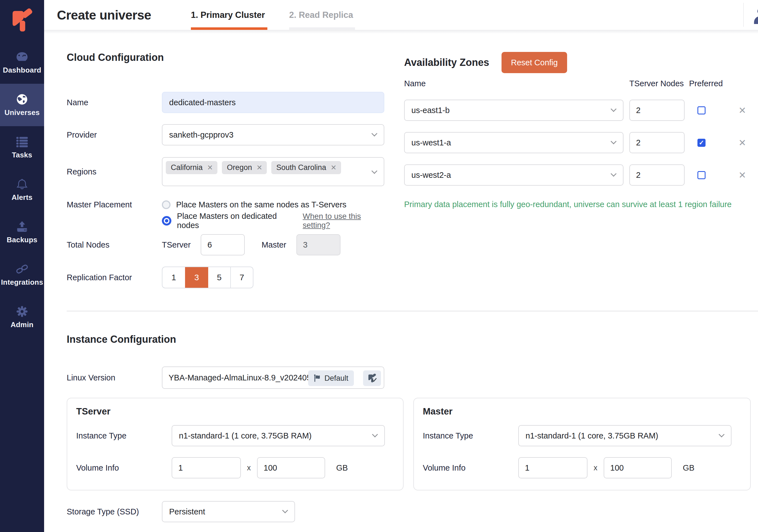  What do you see at coordinates (273, 205) in the screenshot?
I see `radio-masters-same-nodes: Place Masters on the same nodes as T-Ser…` at bounding box center [273, 205].